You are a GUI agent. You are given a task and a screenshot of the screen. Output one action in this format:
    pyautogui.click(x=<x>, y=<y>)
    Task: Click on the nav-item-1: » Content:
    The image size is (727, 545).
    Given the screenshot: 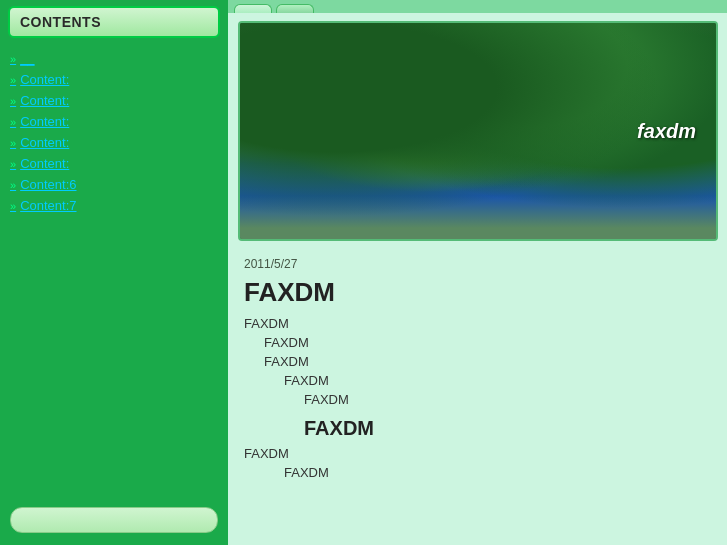 What is the action you would take?
    pyautogui.click(x=114, y=80)
    